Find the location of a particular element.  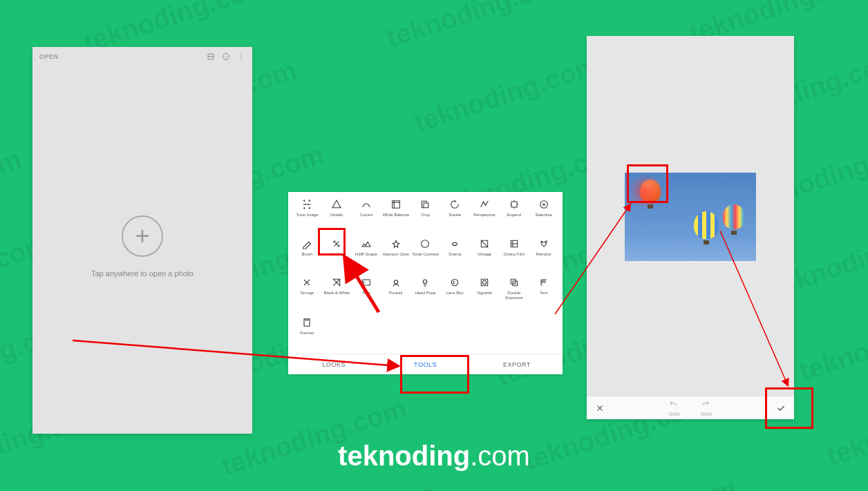

tool-label: Rotate is located at coordinates (455, 217).